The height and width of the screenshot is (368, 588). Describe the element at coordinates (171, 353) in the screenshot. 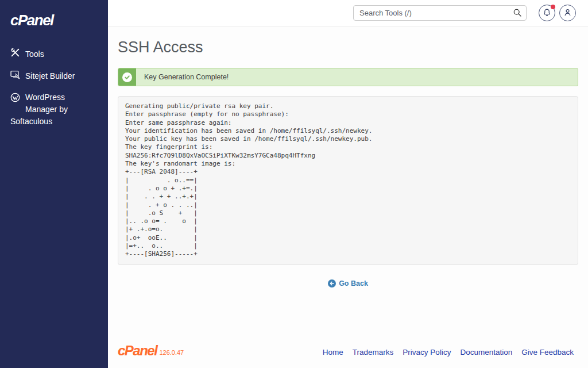

I see `footer-version: 126.0.47` at that location.